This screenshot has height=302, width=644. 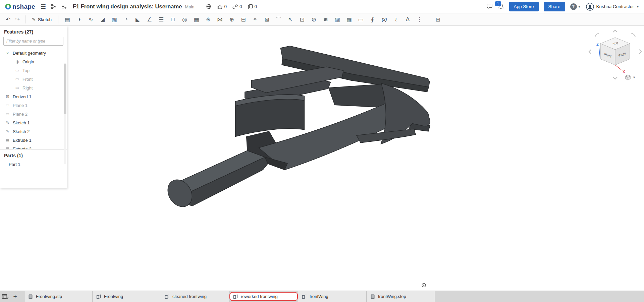 What do you see at coordinates (103, 19) in the screenshot?
I see `loft-icon: ◢` at bounding box center [103, 19].